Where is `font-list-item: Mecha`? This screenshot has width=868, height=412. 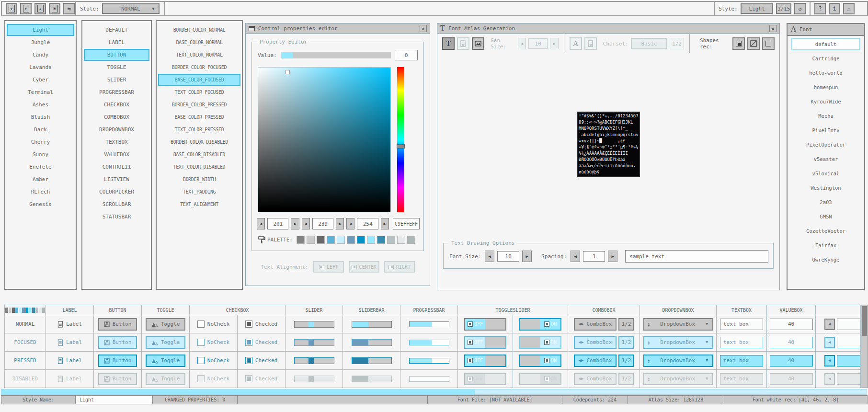
font-list-item: Mecha is located at coordinates (826, 116).